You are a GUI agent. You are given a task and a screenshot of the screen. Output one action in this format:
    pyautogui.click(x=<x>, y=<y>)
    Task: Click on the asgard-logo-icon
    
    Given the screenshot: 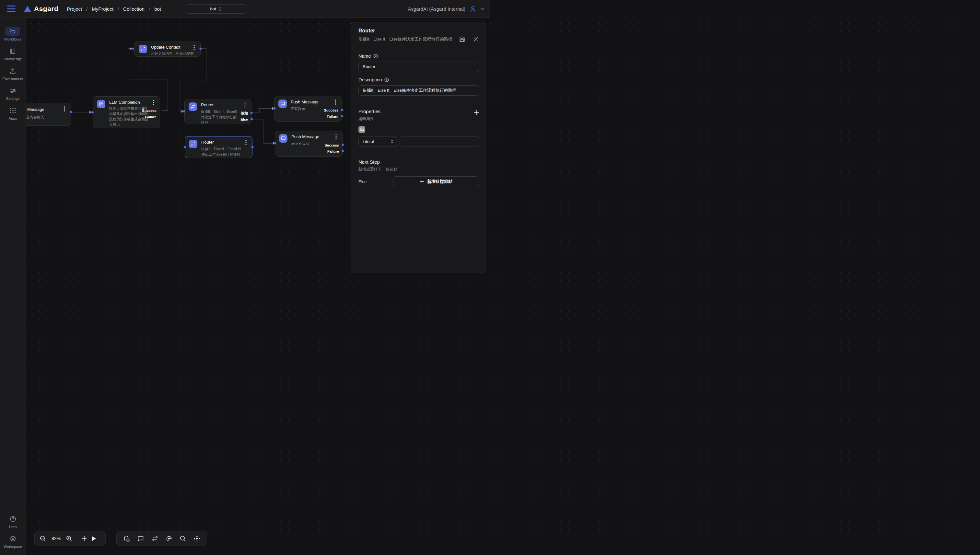 What is the action you would take?
    pyautogui.click(x=27, y=9)
    